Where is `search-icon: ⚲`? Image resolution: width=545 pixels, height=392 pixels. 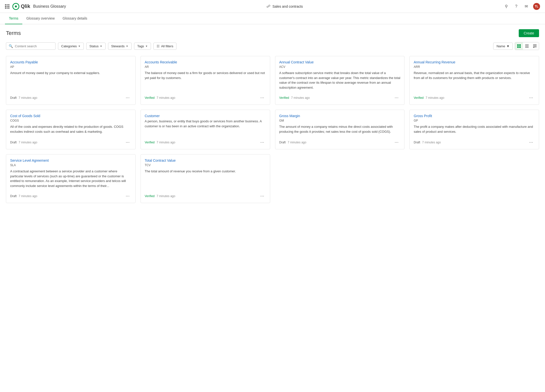
search-icon: ⚲ is located at coordinates (506, 6).